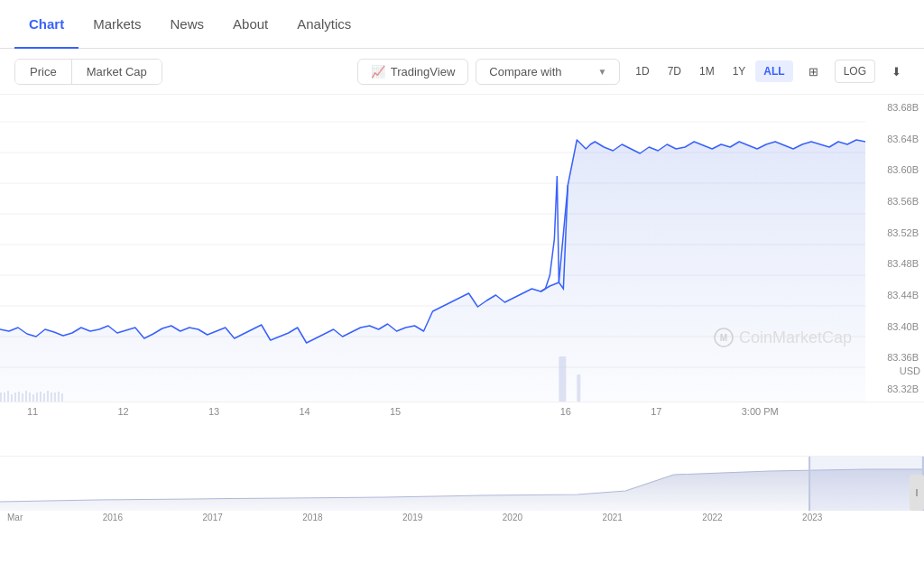  I want to click on nav-label-analytics: Analytics, so click(324, 23).